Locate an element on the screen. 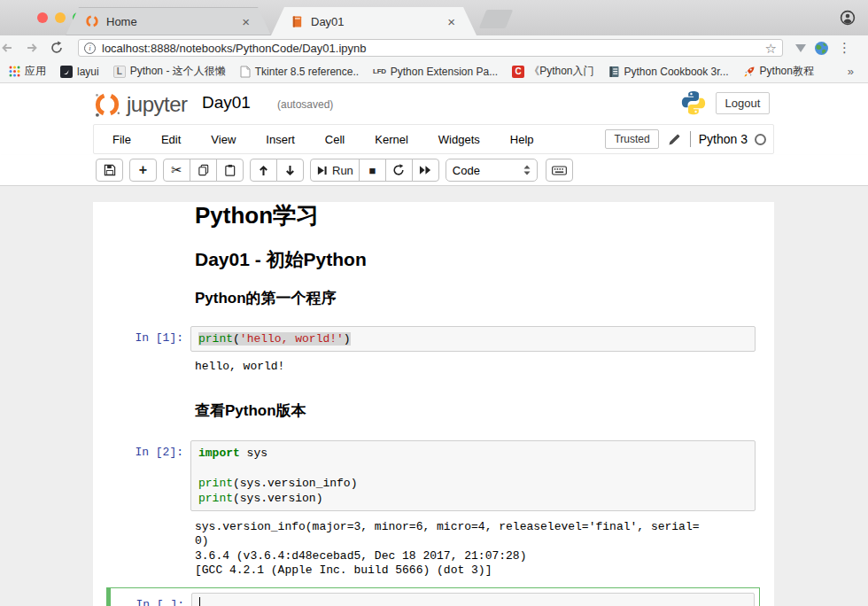 This screenshot has height=606, width=868. browser-menu-icon: ⋮ is located at coordinates (845, 48).